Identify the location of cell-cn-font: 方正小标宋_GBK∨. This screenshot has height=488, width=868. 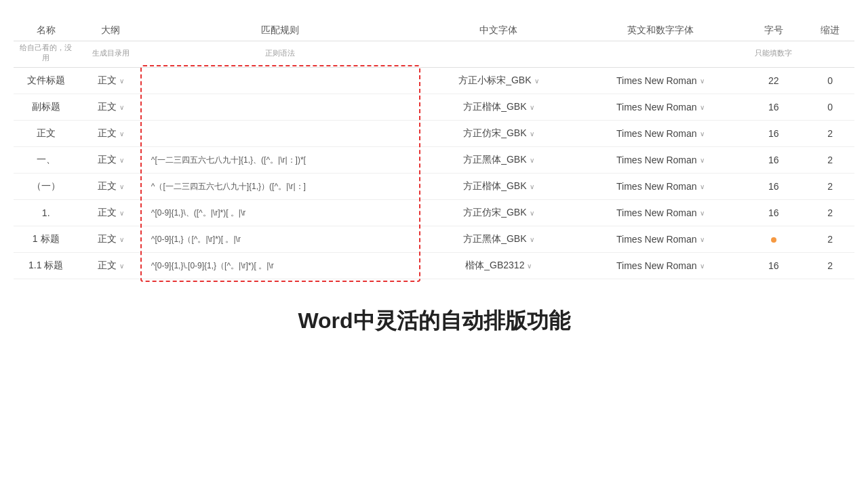
(498, 81).